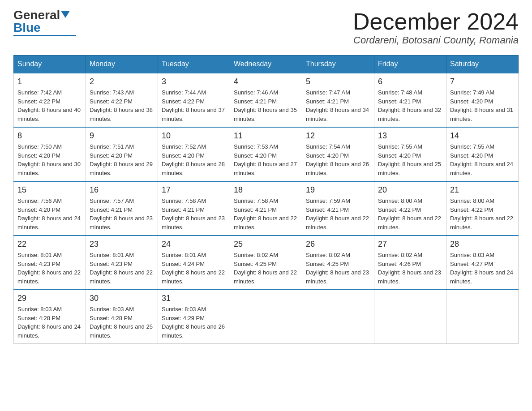  Describe the element at coordinates (482, 244) in the screenshot. I see `day-number: 28` at that location.